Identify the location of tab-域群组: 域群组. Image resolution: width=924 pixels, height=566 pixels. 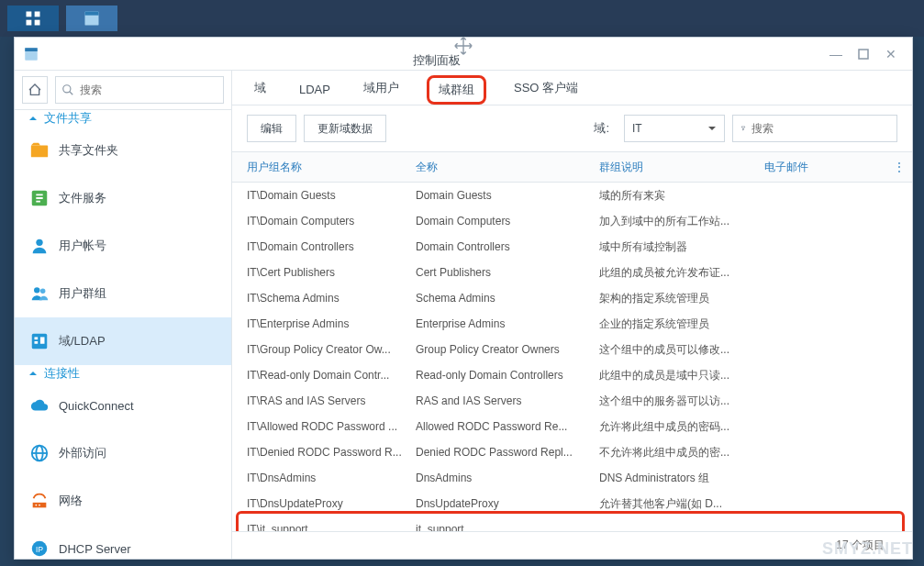
(457, 90).